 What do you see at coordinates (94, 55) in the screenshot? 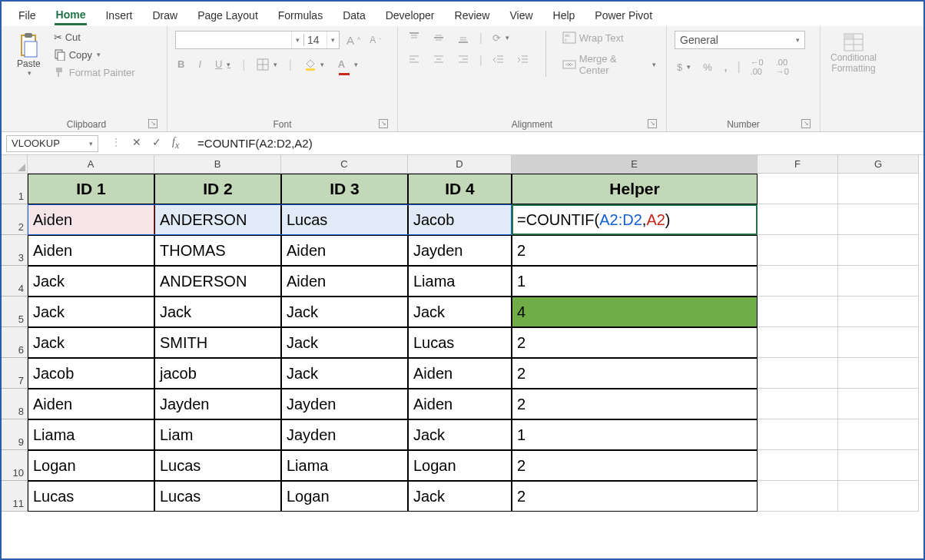
I see `copy-button: Copy ▾` at bounding box center [94, 55].